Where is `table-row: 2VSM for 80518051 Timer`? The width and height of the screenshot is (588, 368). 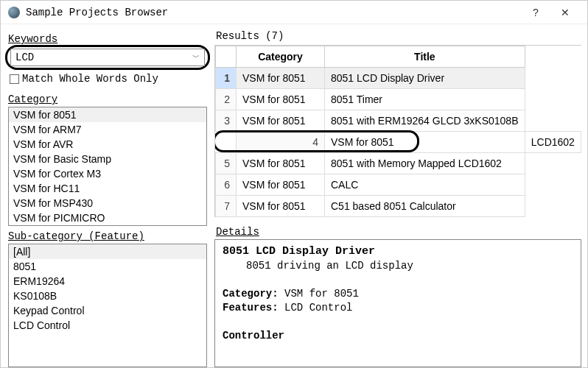
table-row: 2VSM for 80518051 Timer is located at coordinates (399, 100).